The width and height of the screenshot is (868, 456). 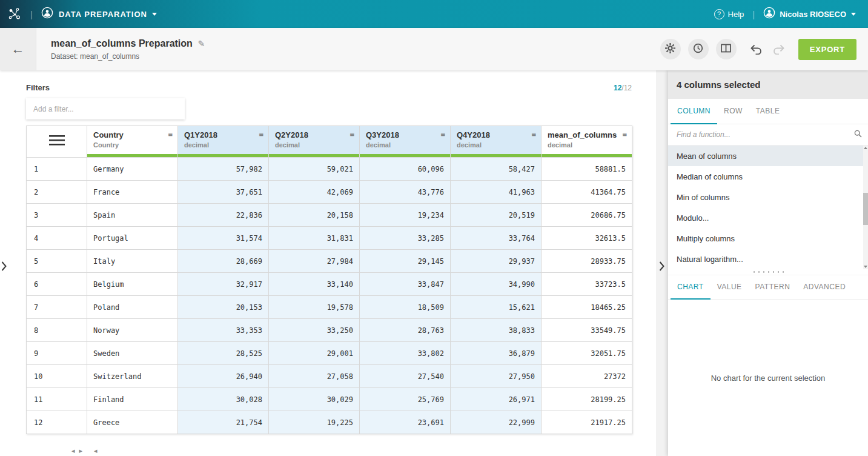 I want to click on cell-q3y2018: 25,769, so click(x=405, y=400).